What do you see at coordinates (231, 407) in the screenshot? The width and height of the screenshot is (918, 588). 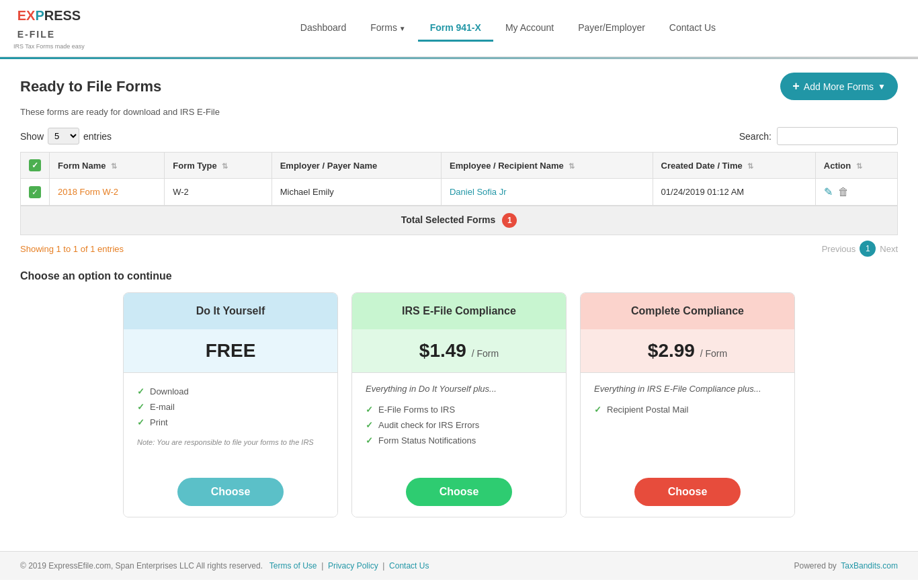 I see `feature-email: ✓E-mail` at bounding box center [231, 407].